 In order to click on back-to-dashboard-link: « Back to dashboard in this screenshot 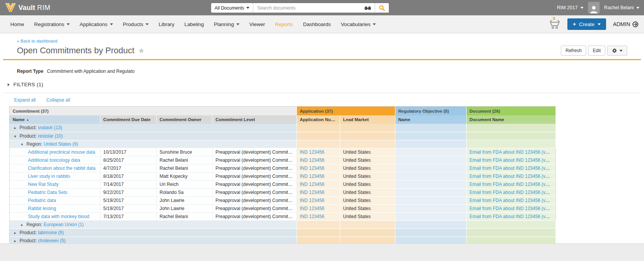, I will do `click(37, 41)`.